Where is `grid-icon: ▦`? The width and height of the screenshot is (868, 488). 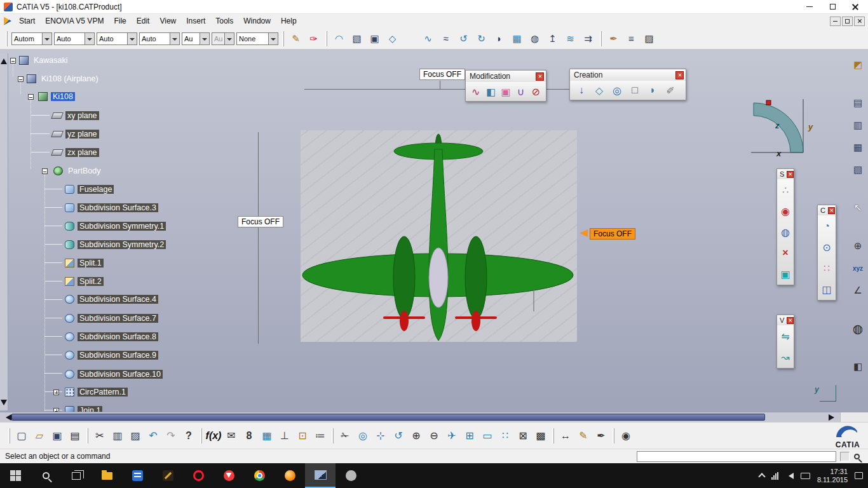
grid-icon: ▦ is located at coordinates (517, 38).